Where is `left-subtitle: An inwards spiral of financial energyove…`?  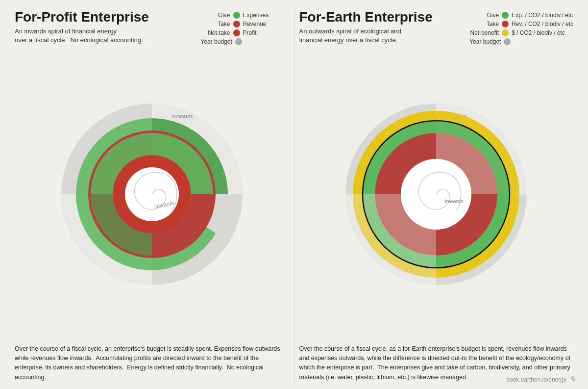 left-subtitle: An inwards spiral of financial energyove… is located at coordinates (108, 36).